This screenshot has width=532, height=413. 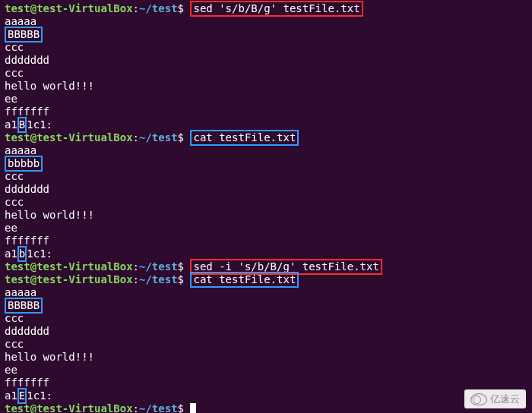 I want to click on out1-l3: ccc, so click(x=266, y=47).